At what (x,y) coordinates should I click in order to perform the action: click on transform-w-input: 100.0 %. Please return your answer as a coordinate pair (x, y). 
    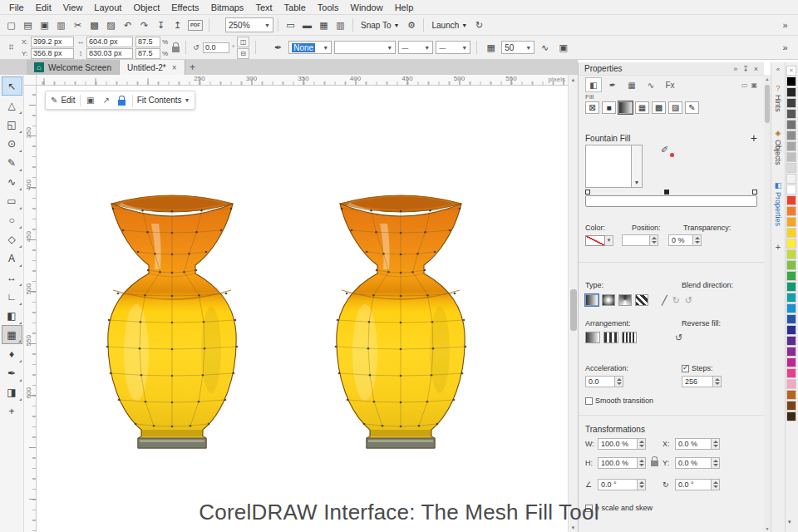
    Looking at the image, I should click on (618, 444).